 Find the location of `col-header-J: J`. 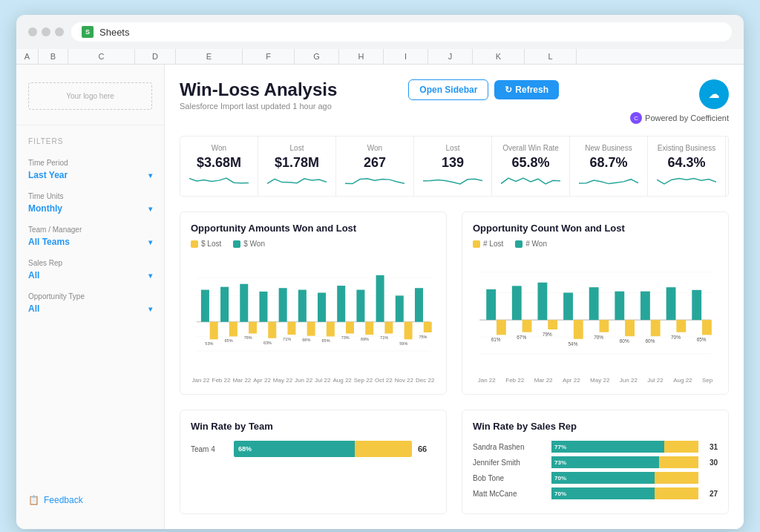

col-header-J: J is located at coordinates (451, 56).